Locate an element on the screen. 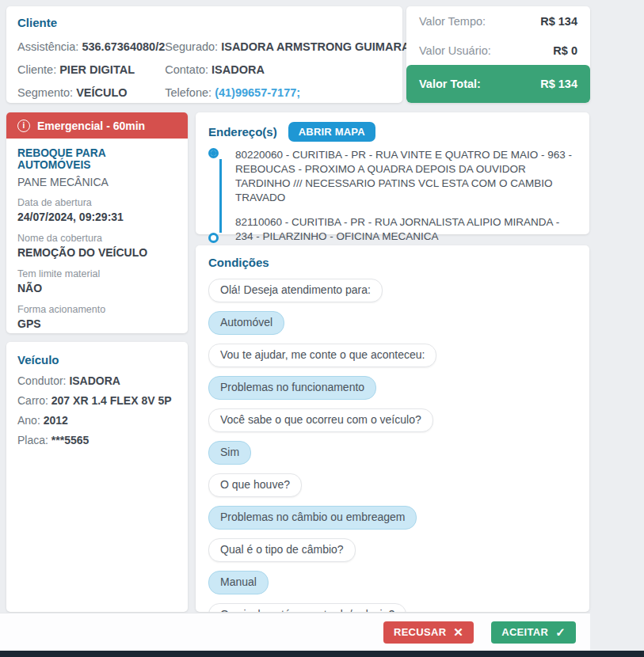 The width and height of the screenshot is (644, 657). service-detail: Nome da coberturaREMOÇÃO DO VEÍCULO is located at coordinates (97, 246).